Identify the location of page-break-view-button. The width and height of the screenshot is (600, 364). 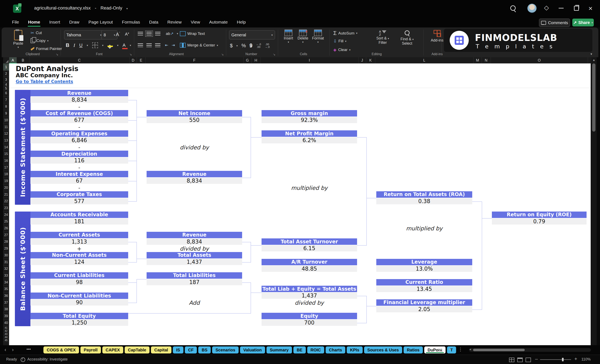
(528, 360).